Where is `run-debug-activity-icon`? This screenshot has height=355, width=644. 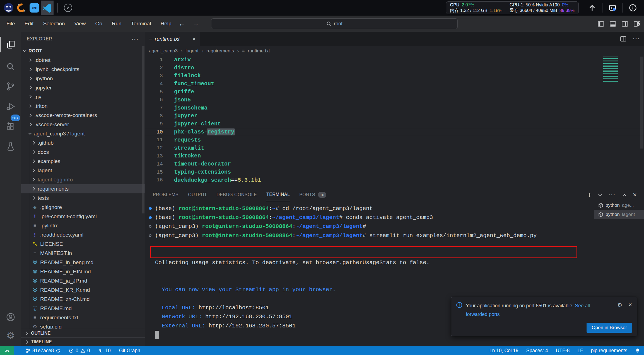 run-debug-activity-icon is located at coordinates (11, 106).